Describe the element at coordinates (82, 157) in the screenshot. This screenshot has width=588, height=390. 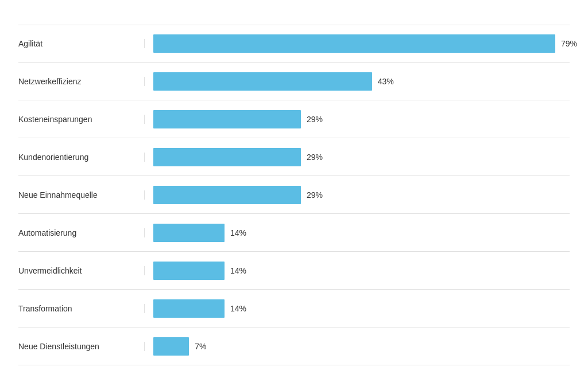
I see `row-label: Kundenorientierung` at that location.